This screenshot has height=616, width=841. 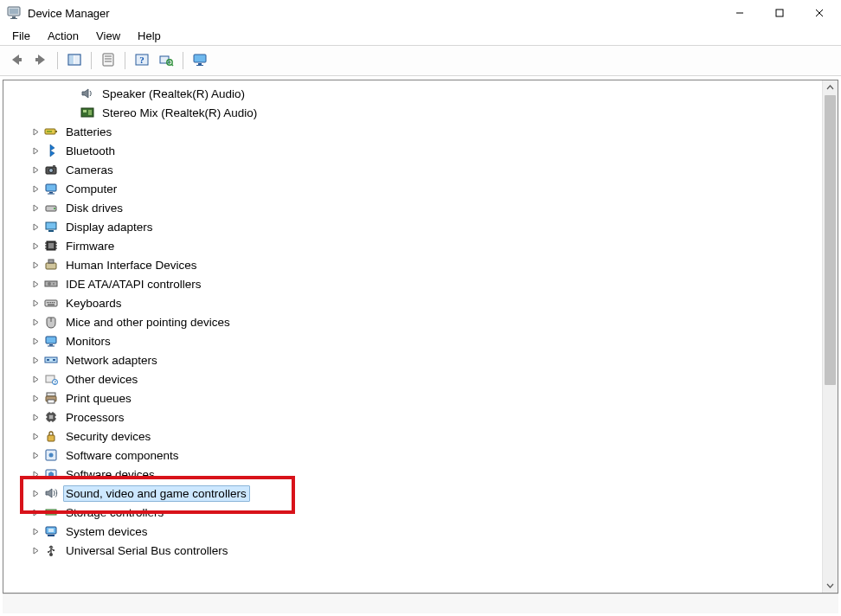 What do you see at coordinates (831, 337) in the screenshot?
I see `scroll-track` at bounding box center [831, 337].